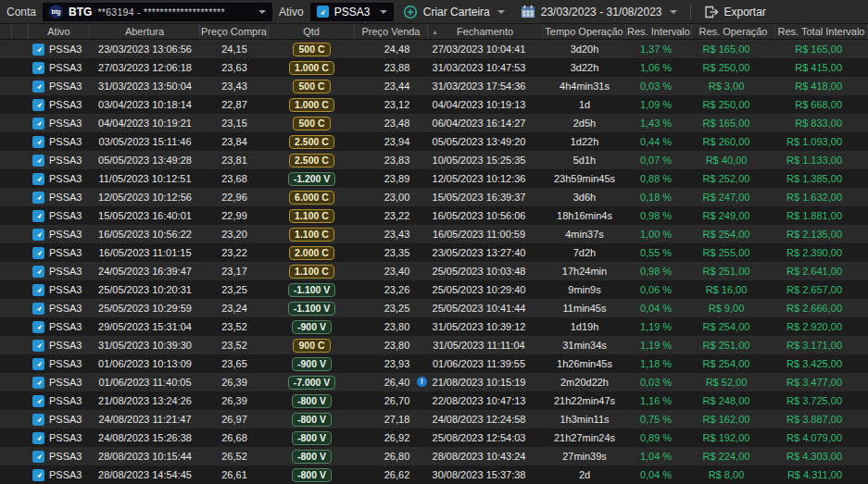  Describe the element at coordinates (485, 86) in the screenshot. I see `cell-fechamento: 31/03/2023 17:54:36` at that location.